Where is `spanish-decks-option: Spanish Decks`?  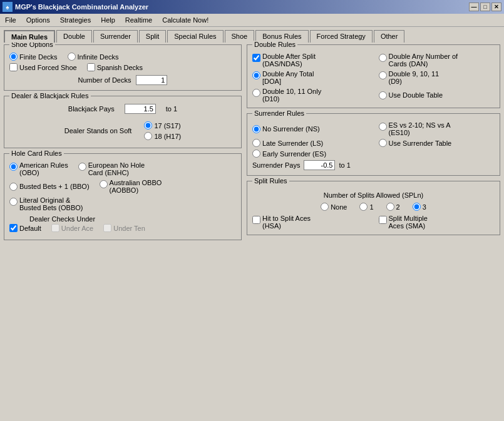
spanish-decks-option: Spanish Decks is located at coordinates (115, 68).